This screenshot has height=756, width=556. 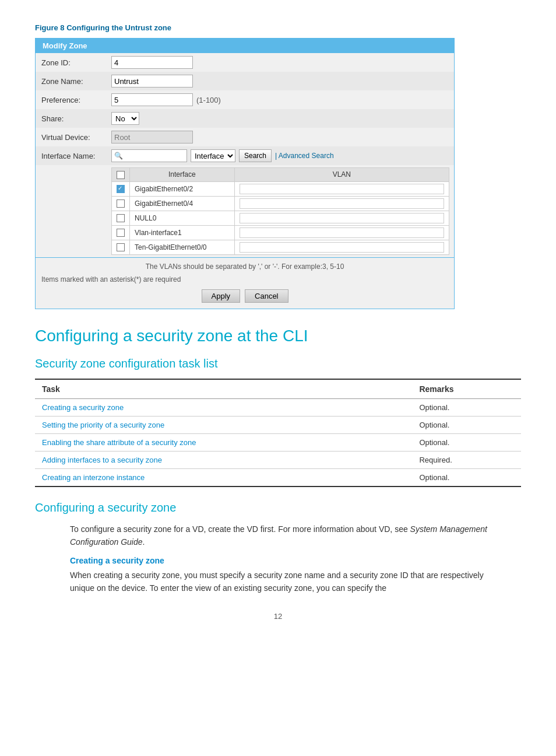 What do you see at coordinates (278, 477) in the screenshot?
I see `task-table-row: Creating an interzone instance Optional.` at bounding box center [278, 477].